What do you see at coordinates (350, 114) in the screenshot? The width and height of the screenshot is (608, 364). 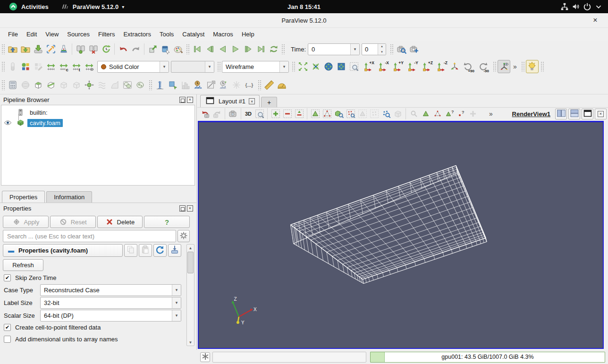 I see `interactive-select-points-button` at bounding box center [350, 114].